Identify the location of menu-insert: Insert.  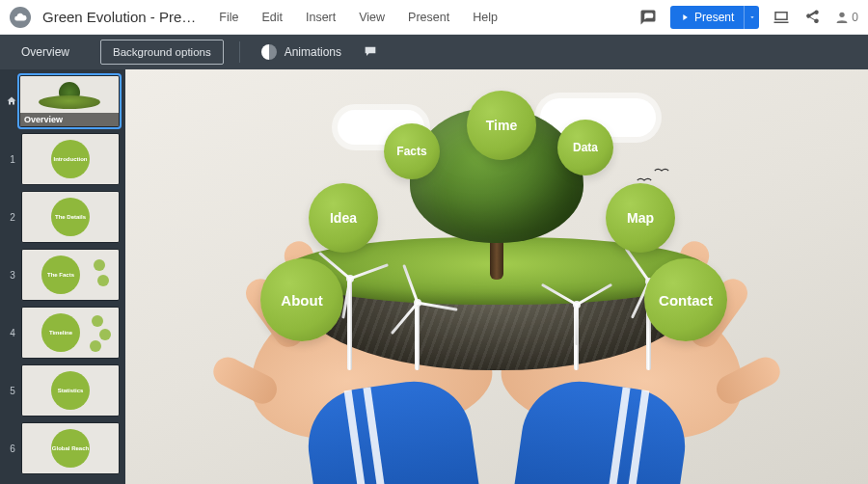
(320, 17).